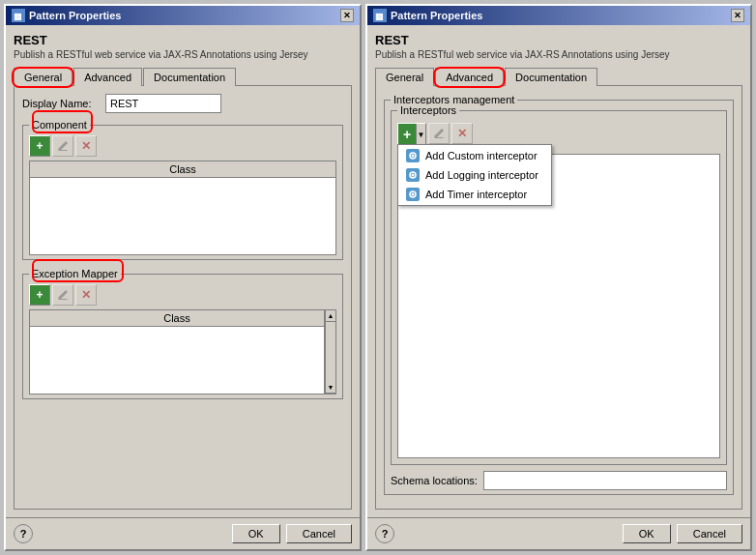 The image size is (756, 555). Describe the element at coordinates (481, 156) in the screenshot. I see `dropdown-custom-label: Add Custom interceptor` at that location.